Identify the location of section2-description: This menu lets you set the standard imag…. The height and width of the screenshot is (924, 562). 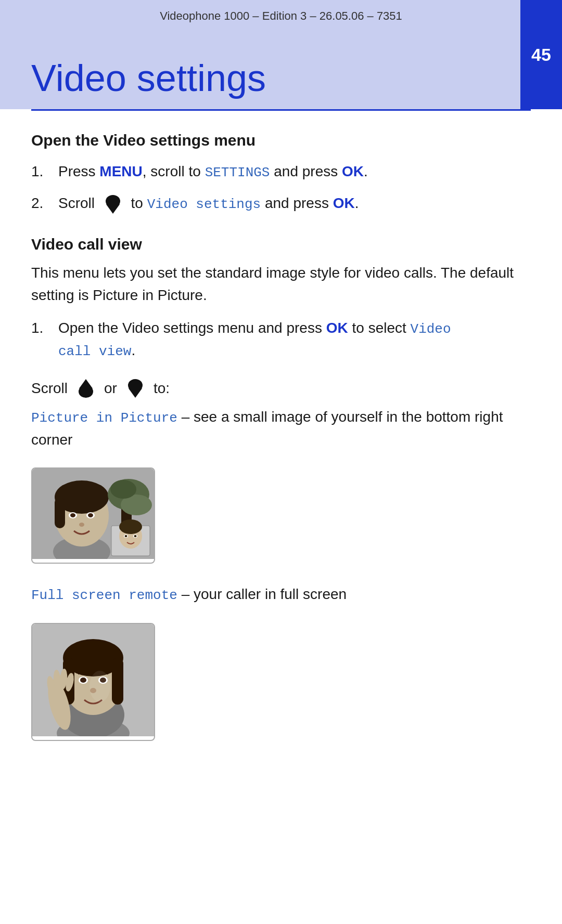
(281, 284).